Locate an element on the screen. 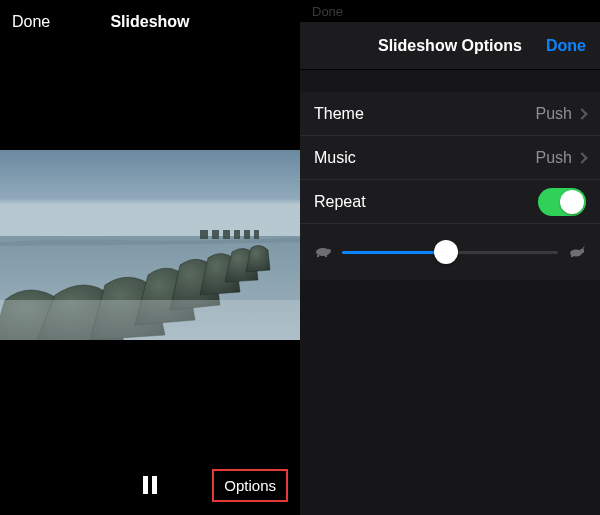 The height and width of the screenshot is (515, 600). music-row: Music Push is located at coordinates (450, 158).